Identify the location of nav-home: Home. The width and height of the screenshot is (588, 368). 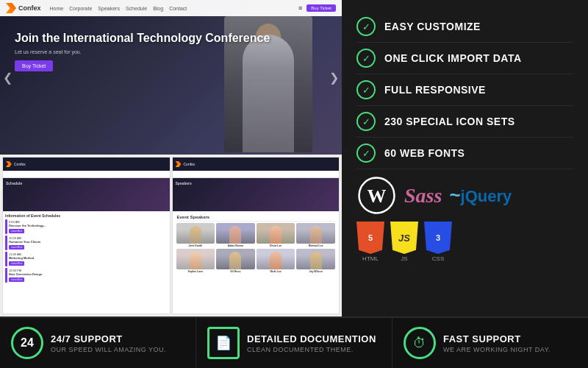
(57, 9).